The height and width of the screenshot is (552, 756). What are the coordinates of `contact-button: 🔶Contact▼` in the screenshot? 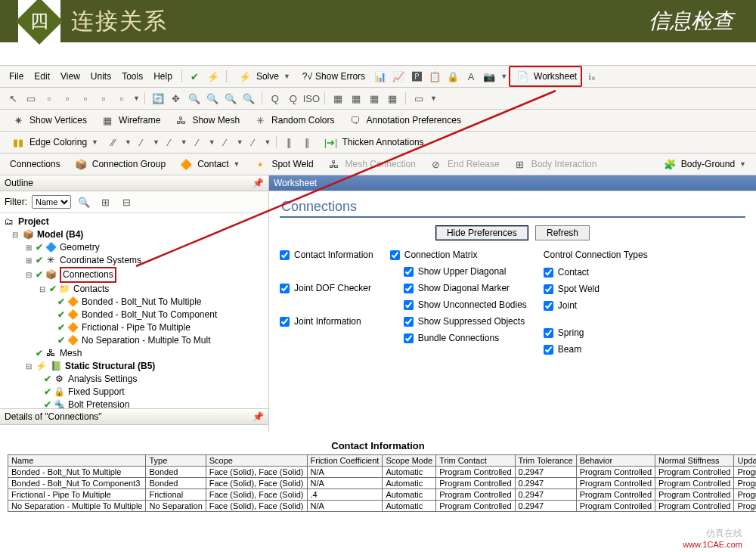 It's located at (209, 164).